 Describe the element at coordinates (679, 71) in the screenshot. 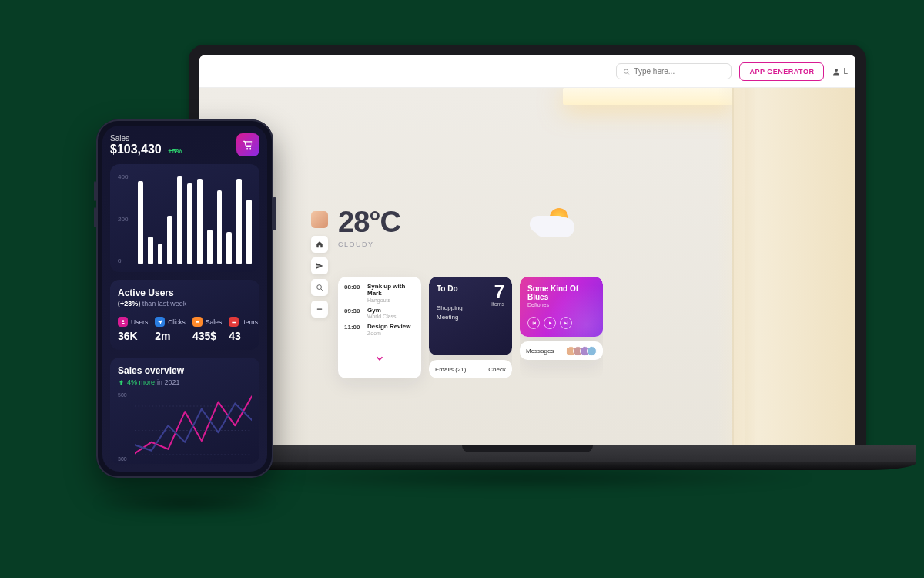

I see `search-input` at that location.